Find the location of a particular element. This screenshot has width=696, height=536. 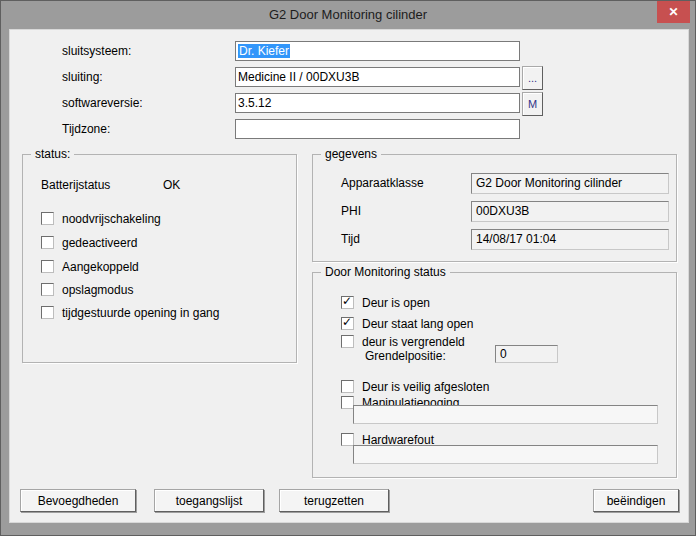

grendelpositie-value: 0 is located at coordinates (526, 354).